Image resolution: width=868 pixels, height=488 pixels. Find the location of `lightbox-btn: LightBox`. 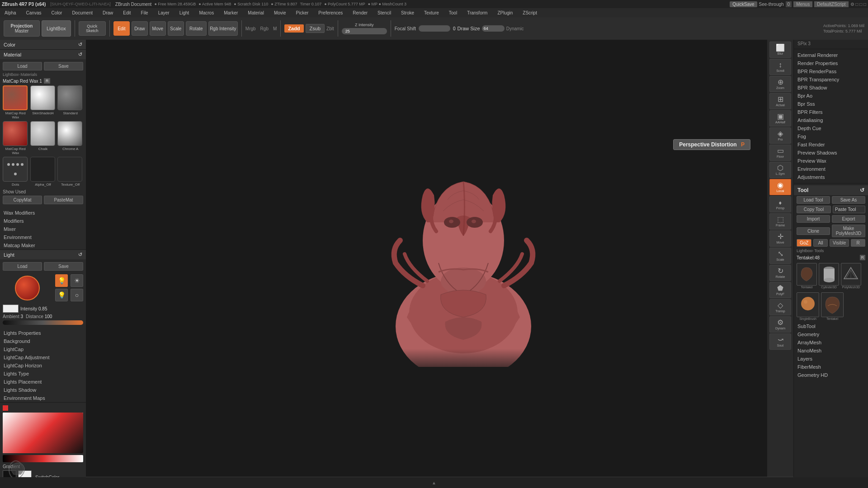

lightbox-btn: LightBox is located at coordinates (56, 28).